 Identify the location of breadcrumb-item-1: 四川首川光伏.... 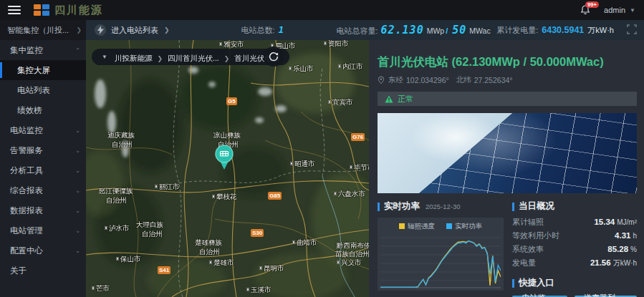
(193, 58).